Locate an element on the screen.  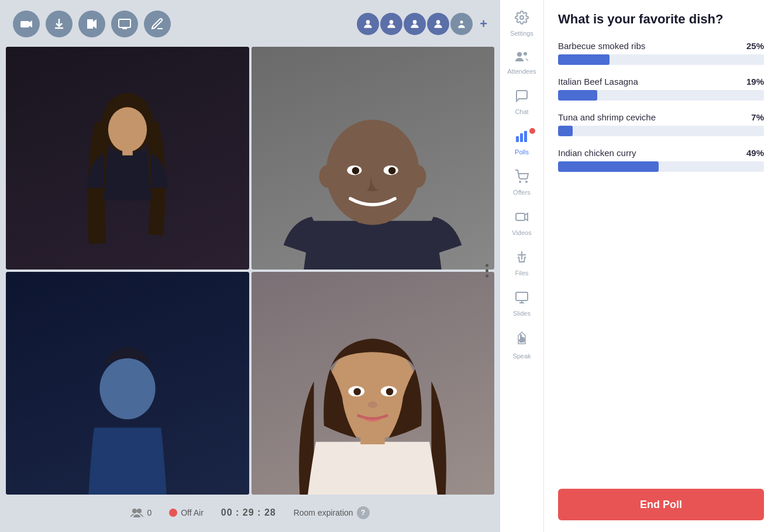
room-expiry-info: Room expiration ? is located at coordinates (332, 513).